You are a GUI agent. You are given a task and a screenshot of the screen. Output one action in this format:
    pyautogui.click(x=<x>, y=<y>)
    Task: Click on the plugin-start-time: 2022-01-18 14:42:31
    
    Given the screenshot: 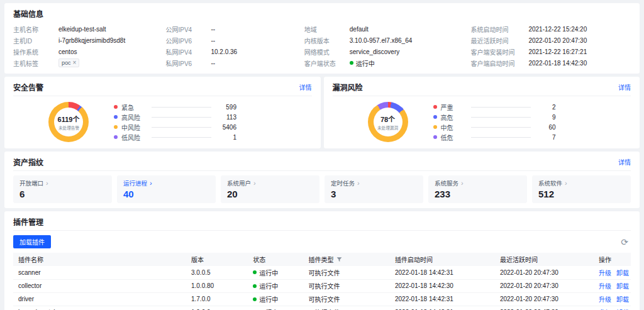 What is the action you would take?
    pyautogui.click(x=443, y=299)
    